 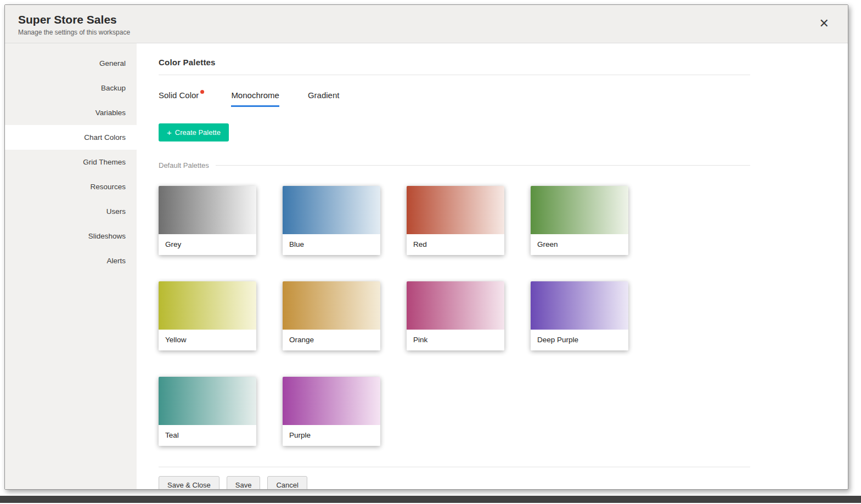 I want to click on modal-subtitle: Manage the settings of this workspace, so click(x=74, y=32).